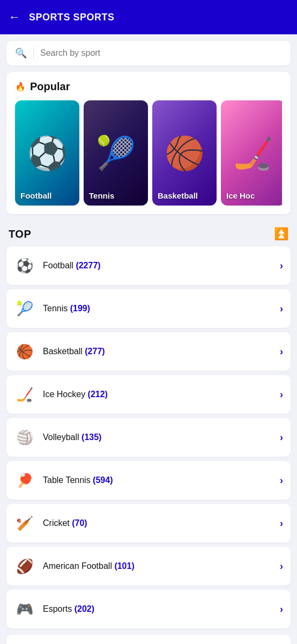  What do you see at coordinates (159, 309) in the screenshot?
I see `sport-name-tennis: Tennis (199)` at bounding box center [159, 309].